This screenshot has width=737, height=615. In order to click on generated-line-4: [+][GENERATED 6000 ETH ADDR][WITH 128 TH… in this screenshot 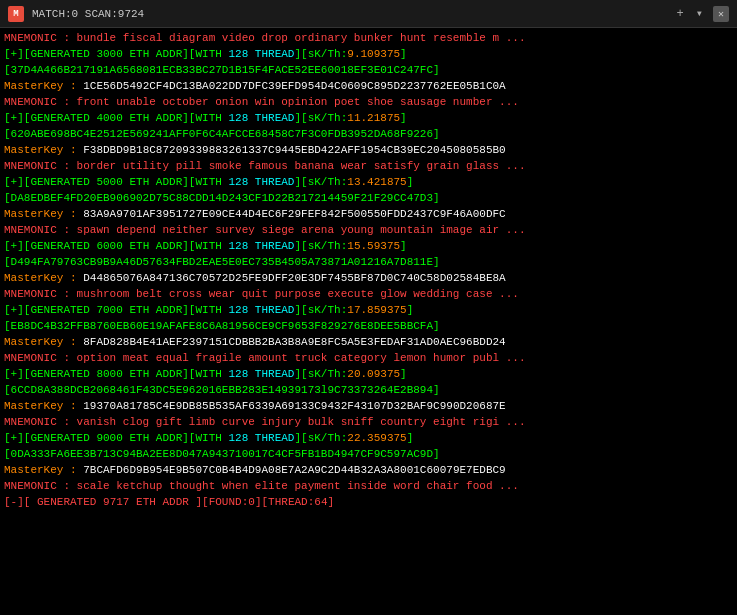, I will do `click(368, 246)`.